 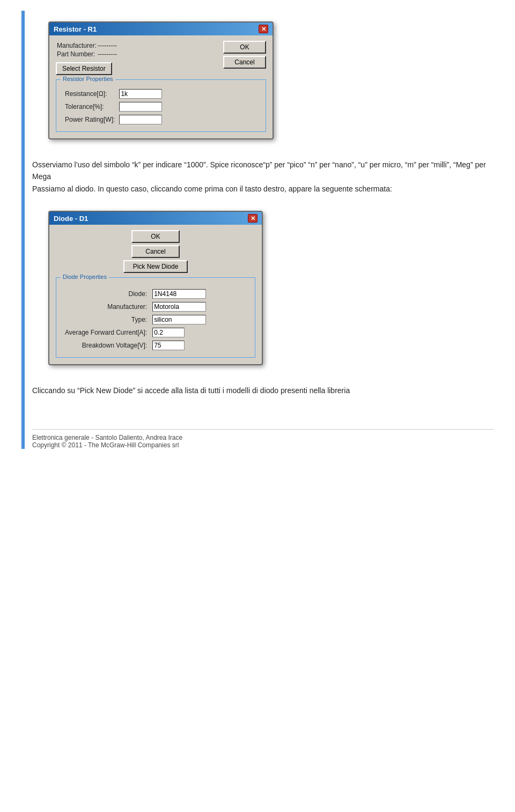 What do you see at coordinates (107, 46) in the screenshot?
I see `manufacturer-value: ---------` at bounding box center [107, 46].